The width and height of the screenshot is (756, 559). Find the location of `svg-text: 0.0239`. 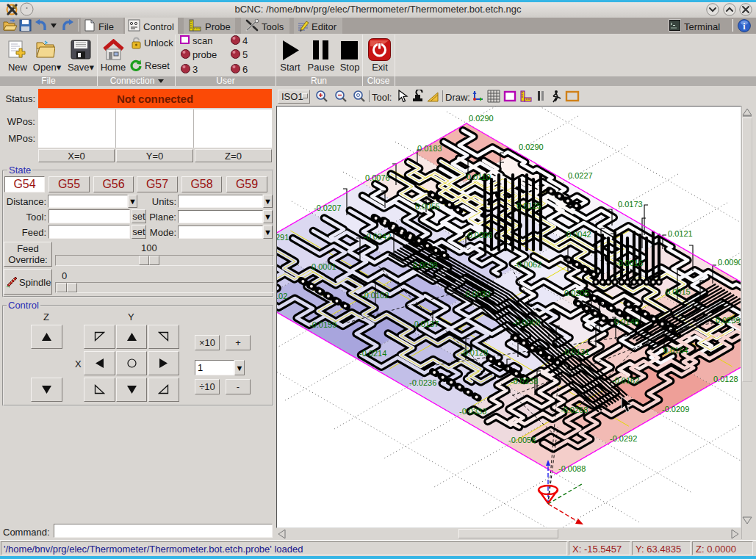

svg-text: 0.0239 is located at coordinates (728, 320).